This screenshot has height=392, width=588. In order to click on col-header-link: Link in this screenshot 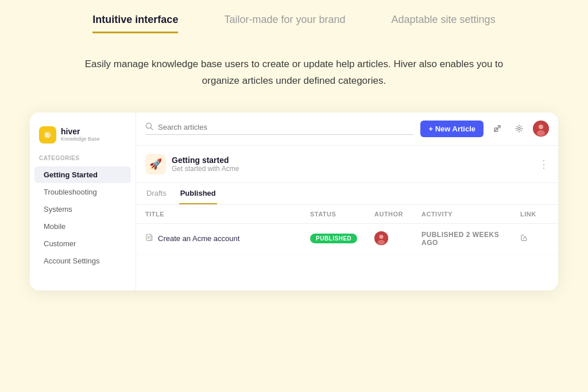, I will do `click(535, 214)`.